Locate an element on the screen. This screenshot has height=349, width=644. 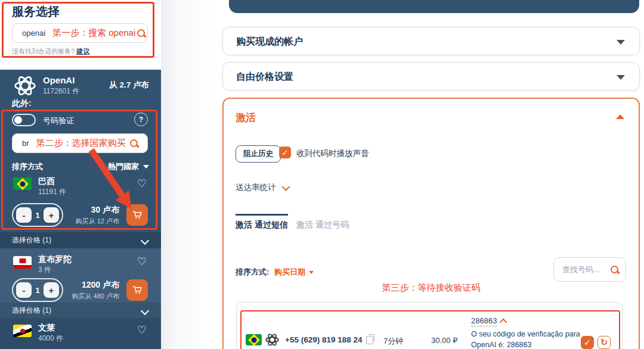
country-sort-dropdown: 熱門國家 is located at coordinates (129, 167).